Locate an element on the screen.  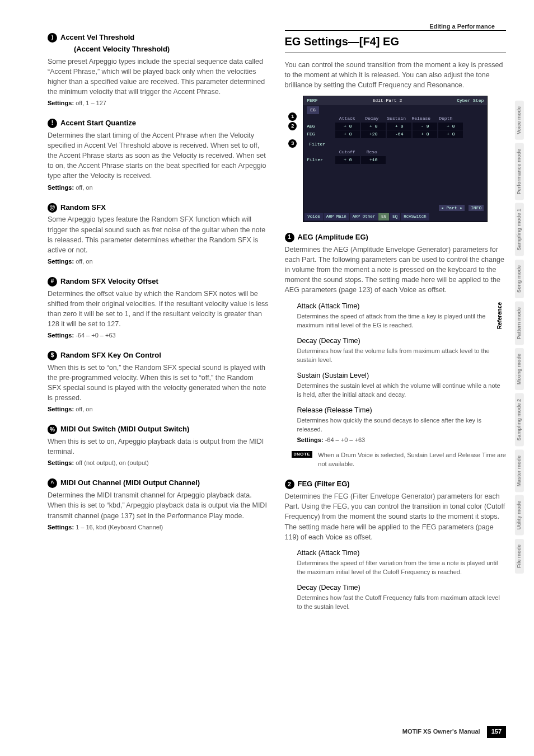
aeg-note-text: When a Drum Voice is selected, Sustain L… is located at coordinates (412, 460).